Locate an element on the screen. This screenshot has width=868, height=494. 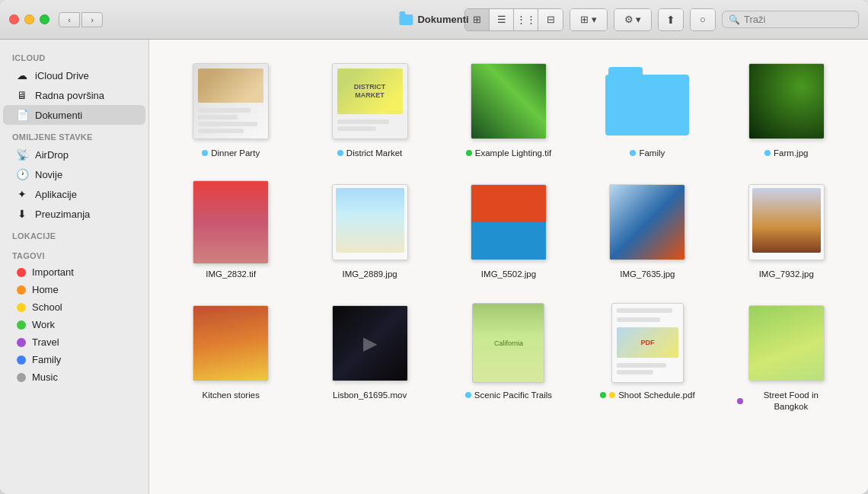
file-item-kitchen-stories: Kitchen stories is located at coordinates (231, 357).